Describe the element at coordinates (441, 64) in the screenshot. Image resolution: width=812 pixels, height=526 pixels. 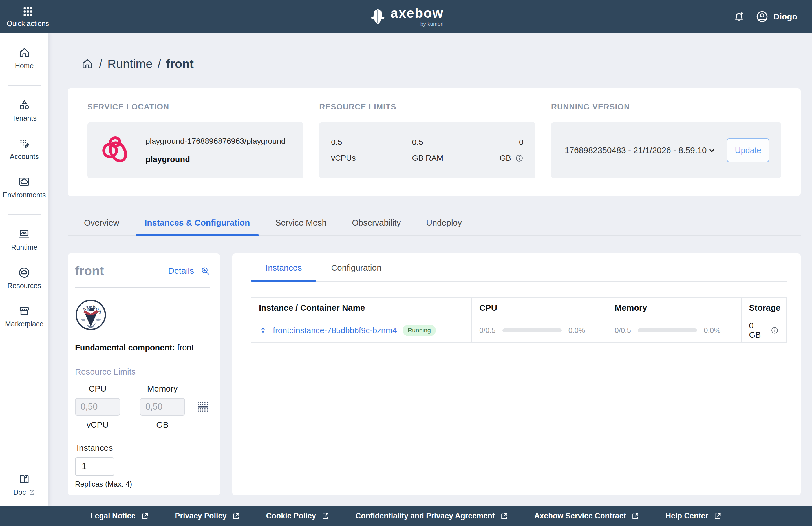
I see `breadcrumb: / Runtime / front` at that location.